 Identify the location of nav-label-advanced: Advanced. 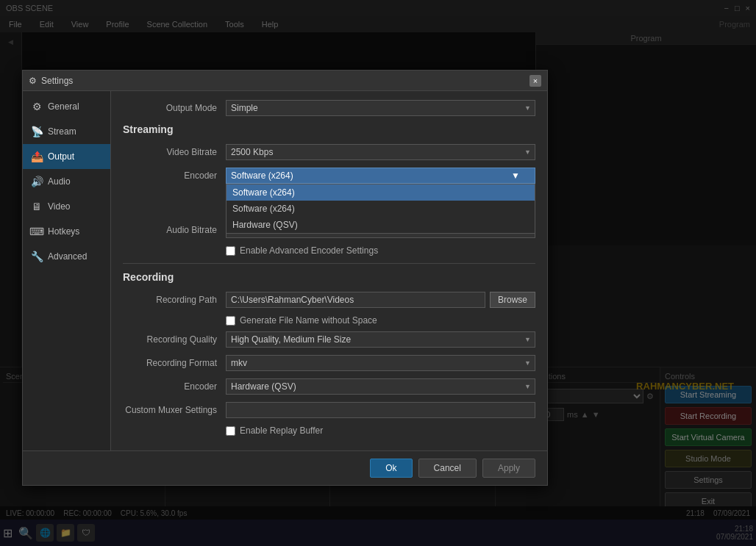
(68, 256).